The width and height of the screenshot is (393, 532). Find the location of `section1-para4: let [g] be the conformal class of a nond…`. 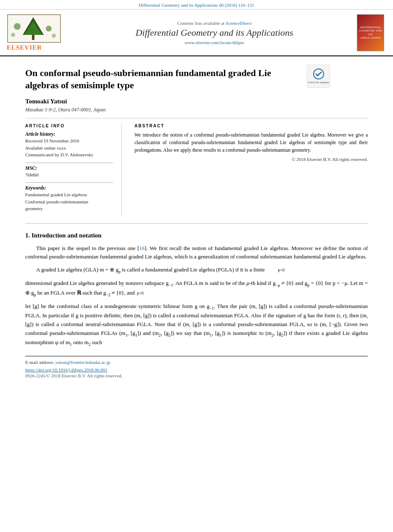

section1-para4: let [g] be the conformal class of a nond… is located at coordinates (197, 325).